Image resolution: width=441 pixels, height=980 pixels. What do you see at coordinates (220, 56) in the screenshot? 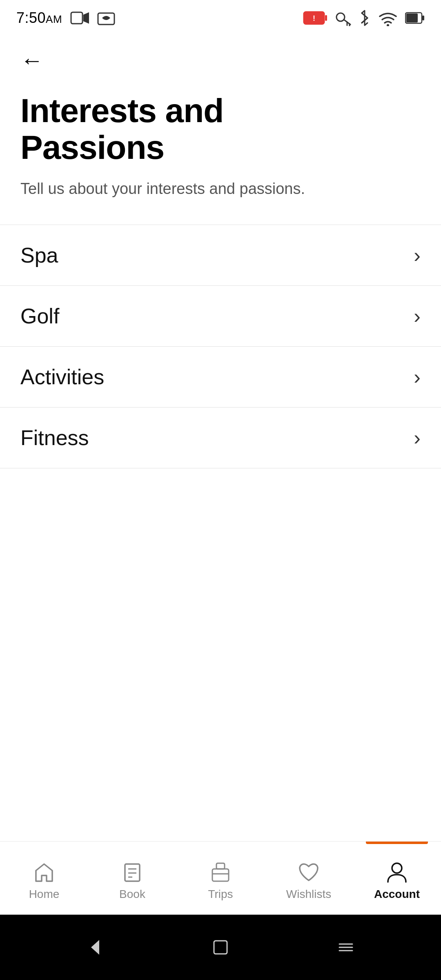
I see `nav-back: ←` at bounding box center [220, 56].